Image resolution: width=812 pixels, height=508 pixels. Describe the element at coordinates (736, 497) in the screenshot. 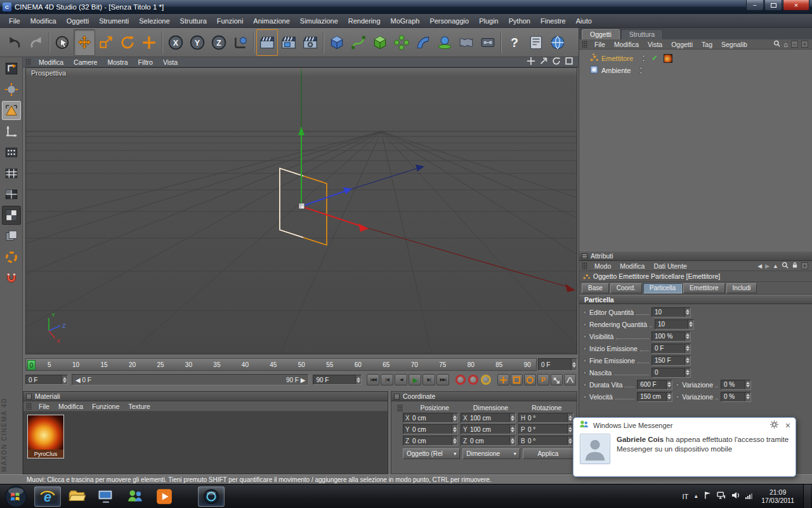

I see `volume-icon` at that location.